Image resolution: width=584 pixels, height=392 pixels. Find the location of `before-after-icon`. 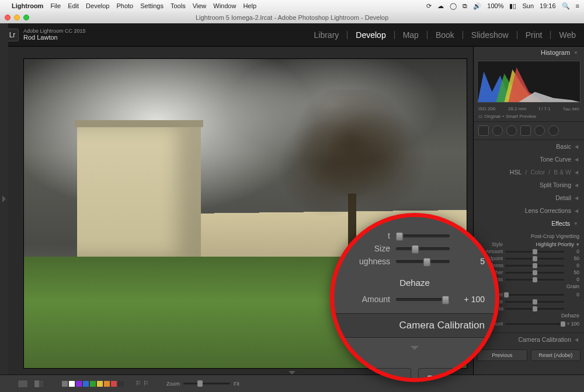

before-after-icon is located at coordinates (39, 384).